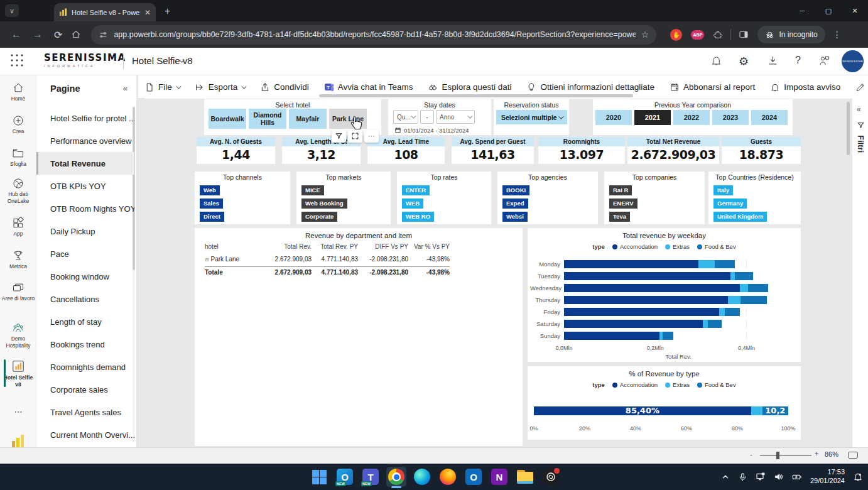 This screenshot has width=868, height=490. What do you see at coordinates (712, 87) in the screenshot?
I see `action-abbonarsi-al-report: Abbonarsi al report` at bounding box center [712, 87].